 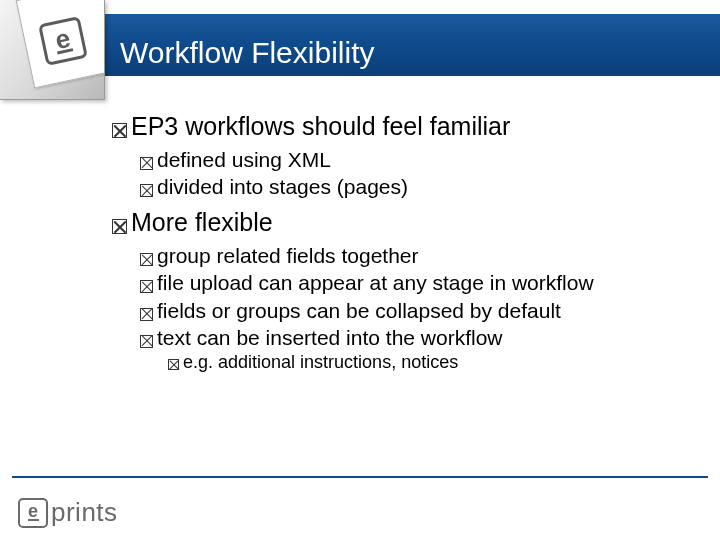 I want to click on footer-logo: e prints, so click(x=68, y=512).